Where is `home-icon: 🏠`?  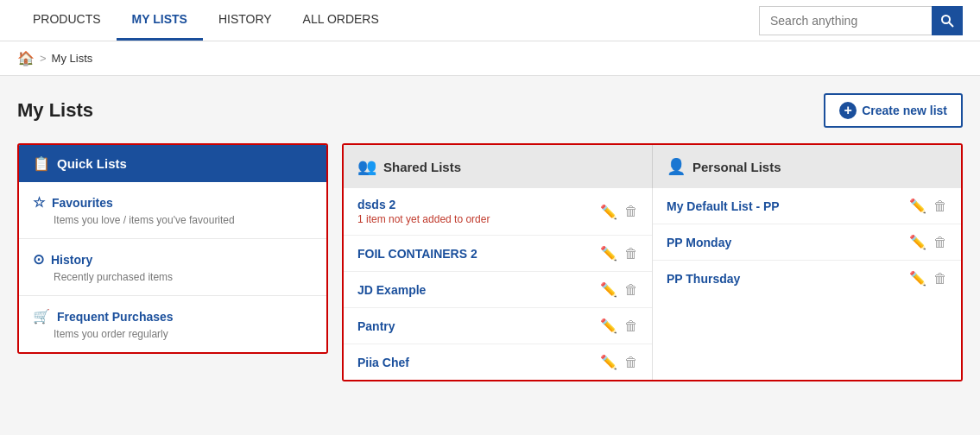 home-icon: 🏠 is located at coordinates (26, 59).